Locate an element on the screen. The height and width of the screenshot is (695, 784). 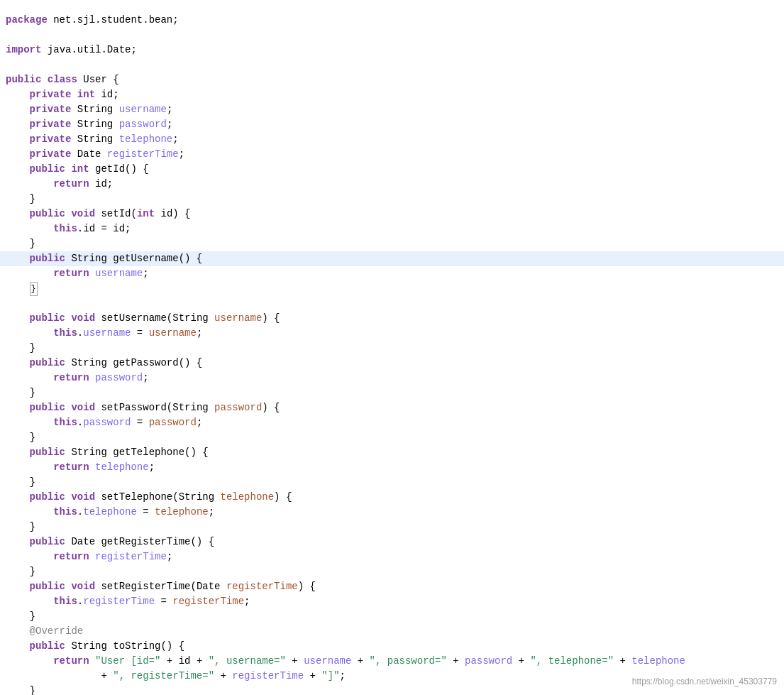
code-line-16: } is located at coordinates (392, 244).